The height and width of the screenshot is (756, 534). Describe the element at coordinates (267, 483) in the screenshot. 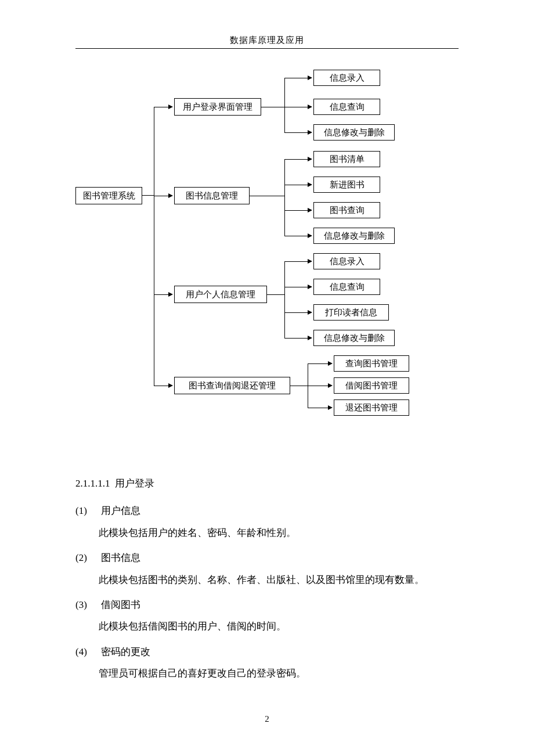

I see `section-heading: 2.1.1.1.1 用户登录` at that location.